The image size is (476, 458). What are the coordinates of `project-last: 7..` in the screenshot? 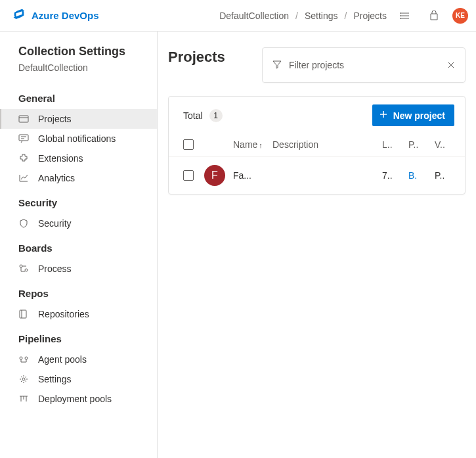 It's located at (392, 175).